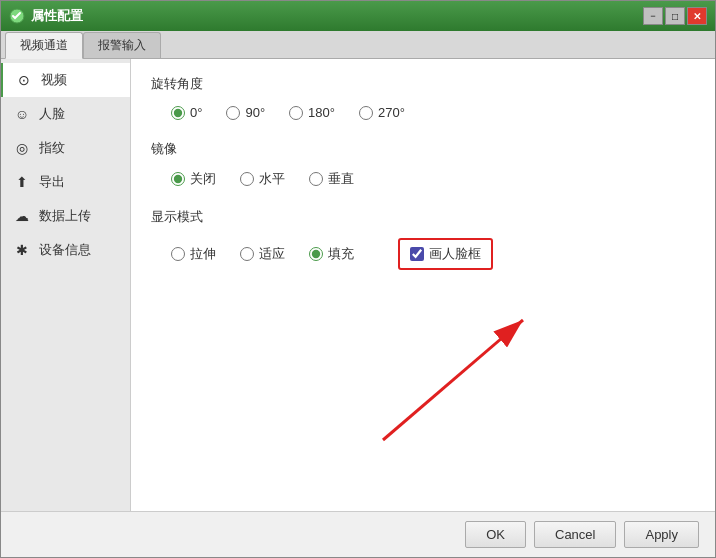  Describe the element at coordinates (423, 254) in the screenshot. I see `display-mode-row: 拉伸 适应 填充 画人脸框` at that location.